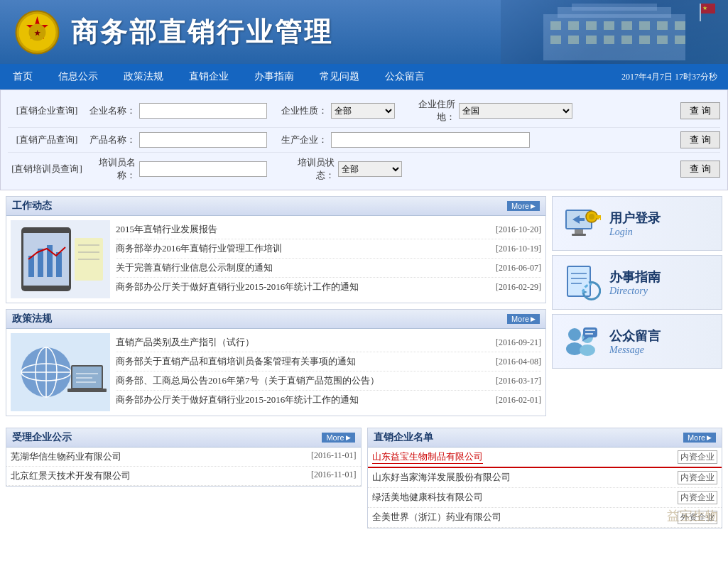 The image size is (728, 564). Describe the element at coordinates (339, 77) in the screenshot. I see `nav-item-faq: 常见问题` at that location.